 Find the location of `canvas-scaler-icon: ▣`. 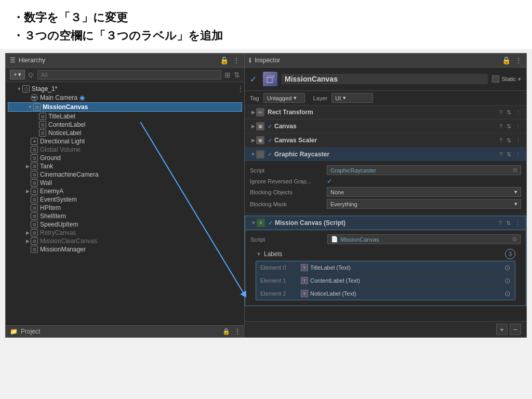

canvas-scaler-icon: ▣ is located at coordinates (260, 140).